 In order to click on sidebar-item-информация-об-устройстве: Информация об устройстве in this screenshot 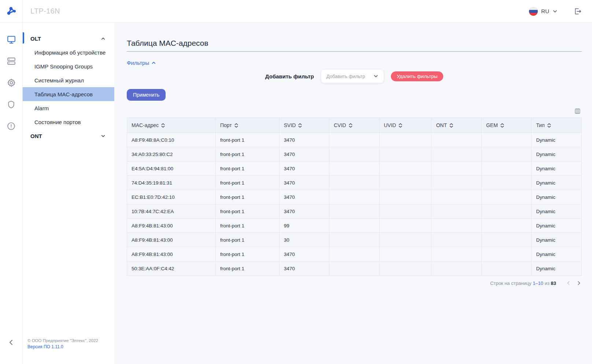, I will do `click(69, 52)`.